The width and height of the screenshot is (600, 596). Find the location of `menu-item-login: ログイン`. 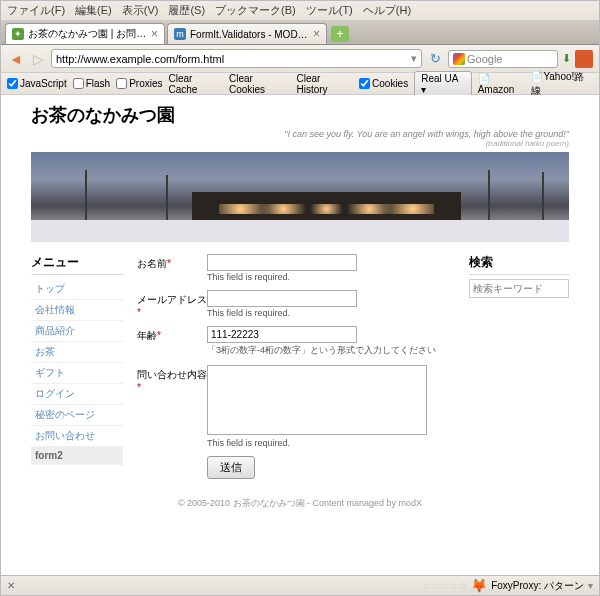

menu-item-login: ログイン is located at coordinates (77, 394).